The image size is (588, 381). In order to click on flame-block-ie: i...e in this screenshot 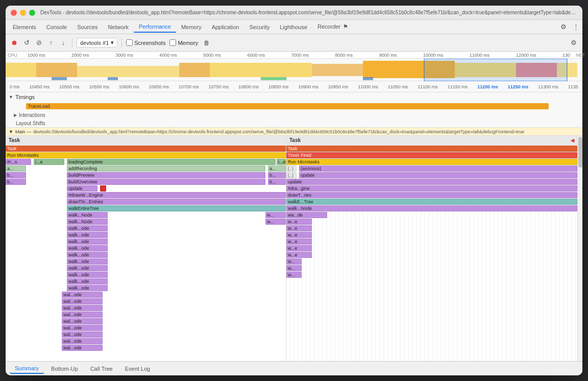, I will do `click(49, 162)`.